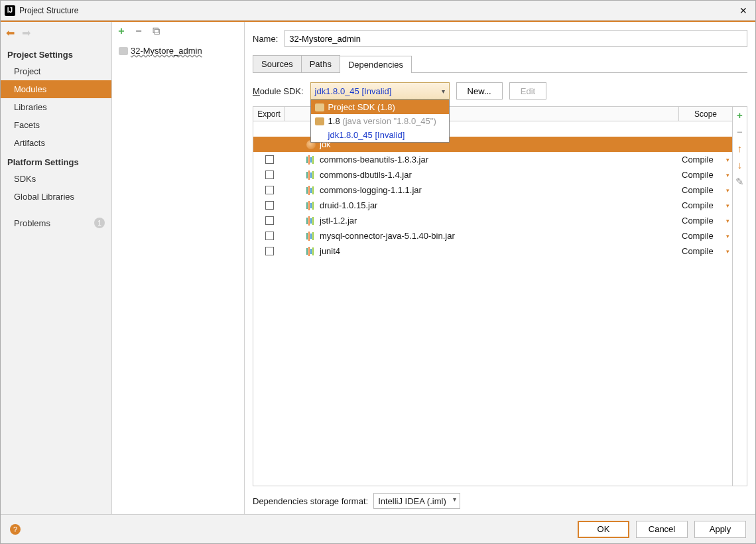  What do you see at coordinates (500, 38) in the screenshot?
I see `name-row: Name:` at bounding box center [500, 38].